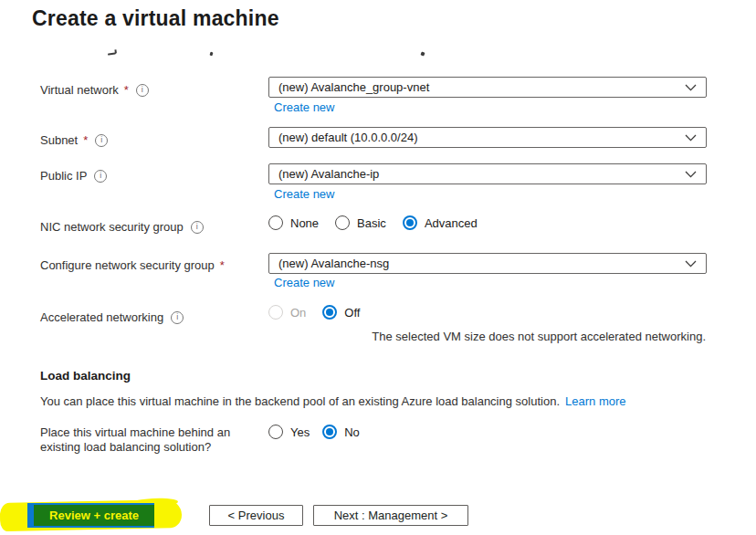 The height and width of the screenshot is (535, 756). I want to click on label-text: NIC network security group, so click(111, 226).